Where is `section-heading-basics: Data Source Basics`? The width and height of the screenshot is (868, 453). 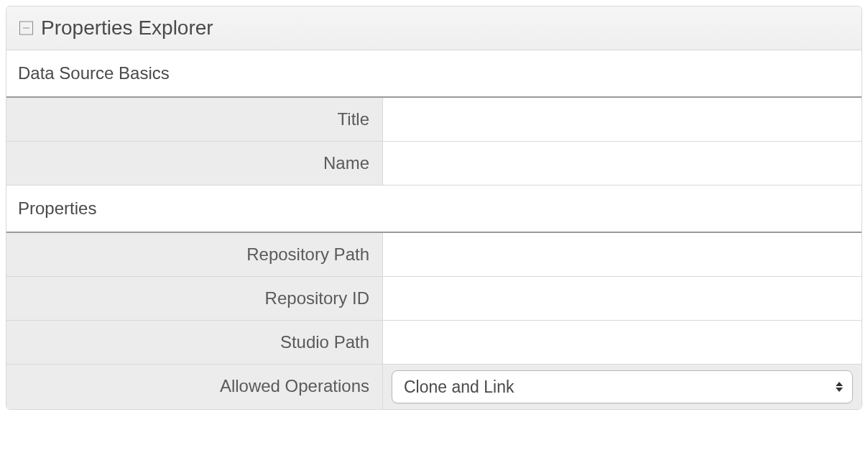 section-heading-basics: Data Source Basics is located at coordinates (434, 74).